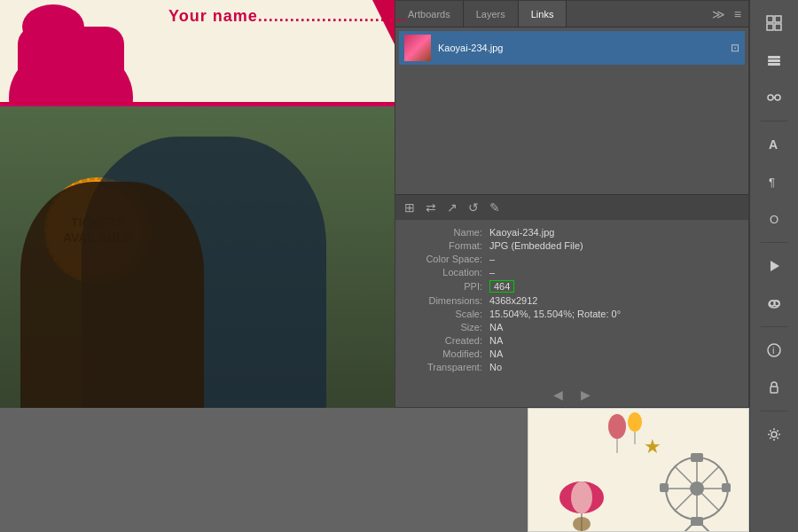 This screenshot has width=798, height=532. Describe the element at coordinates (572, 354) in the screenshot. I see `info-row-modified: Modified: NA` at that location.